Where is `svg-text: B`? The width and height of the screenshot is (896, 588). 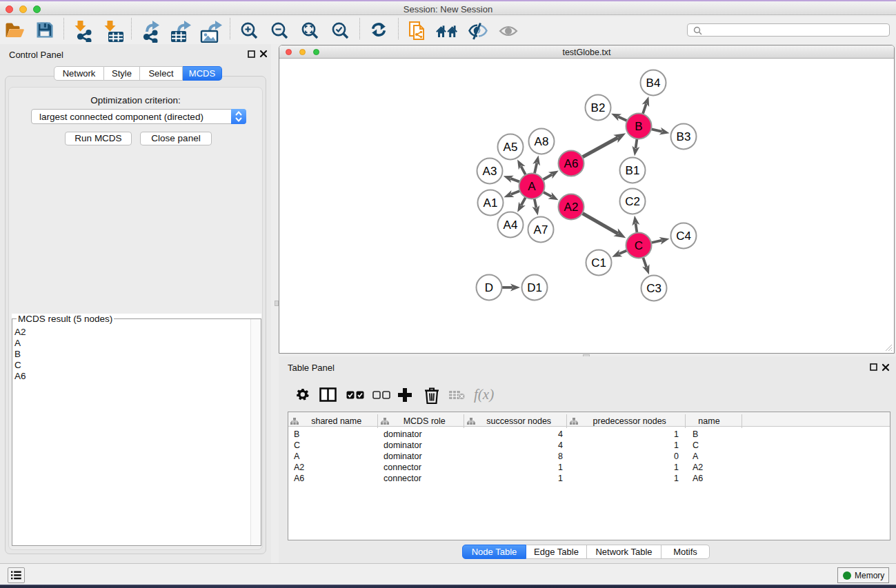 svg-text: B is located at coordinates (639, 127).